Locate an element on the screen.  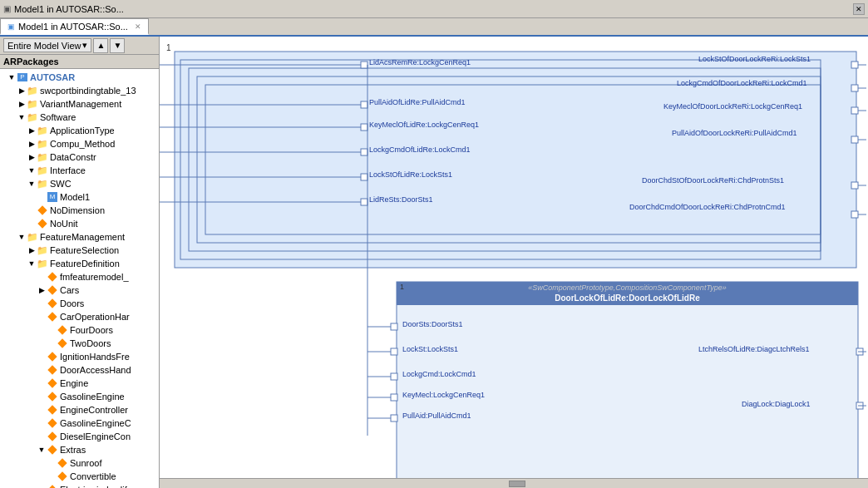
tree-item-variantmanagement: ▶ 📁 VariantManagement is located at coordinates (80, 104).